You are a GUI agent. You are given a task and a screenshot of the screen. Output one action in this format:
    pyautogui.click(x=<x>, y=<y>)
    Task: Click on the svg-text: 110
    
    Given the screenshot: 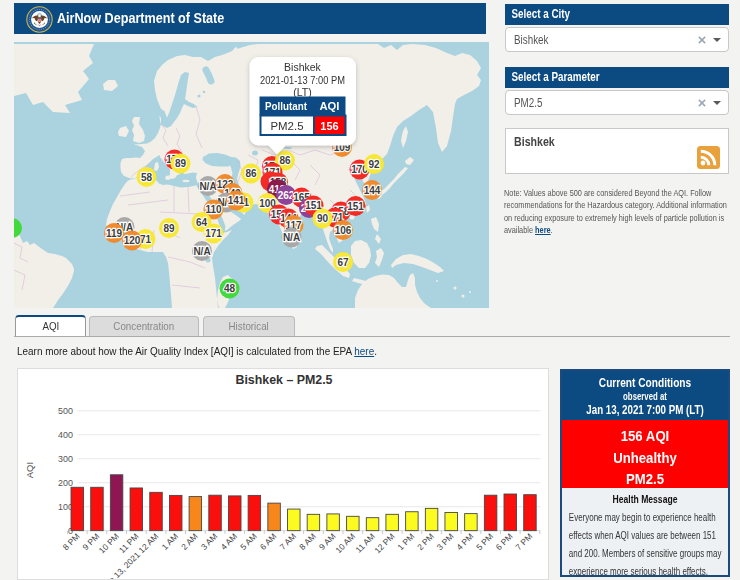 What is the action you would take?
    pyautogui.click(x=214, y=210)
    